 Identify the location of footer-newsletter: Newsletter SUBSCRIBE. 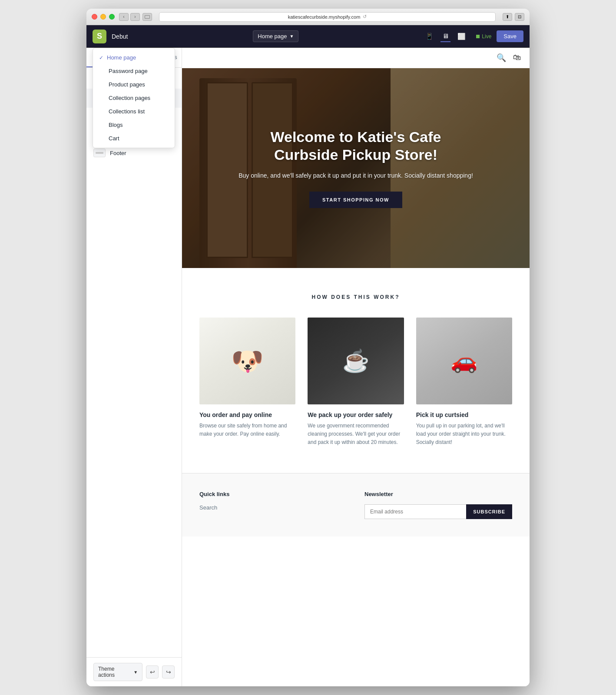
(438, 505).